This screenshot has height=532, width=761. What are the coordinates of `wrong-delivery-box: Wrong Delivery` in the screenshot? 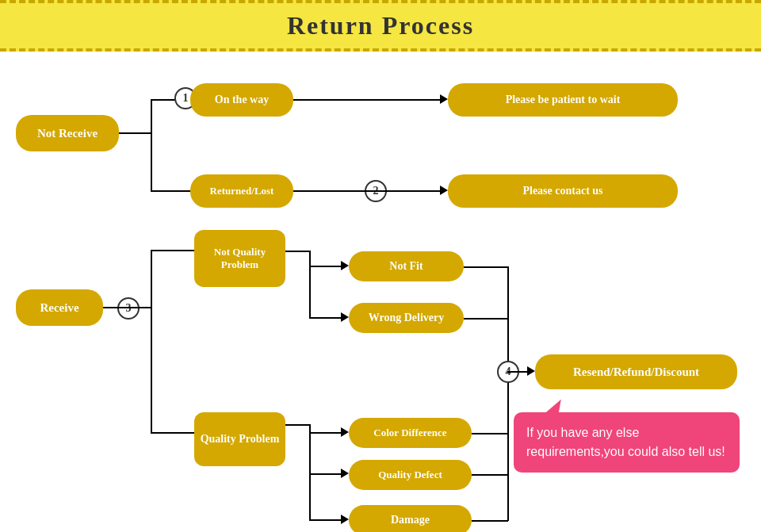 It's located at (406, 318).